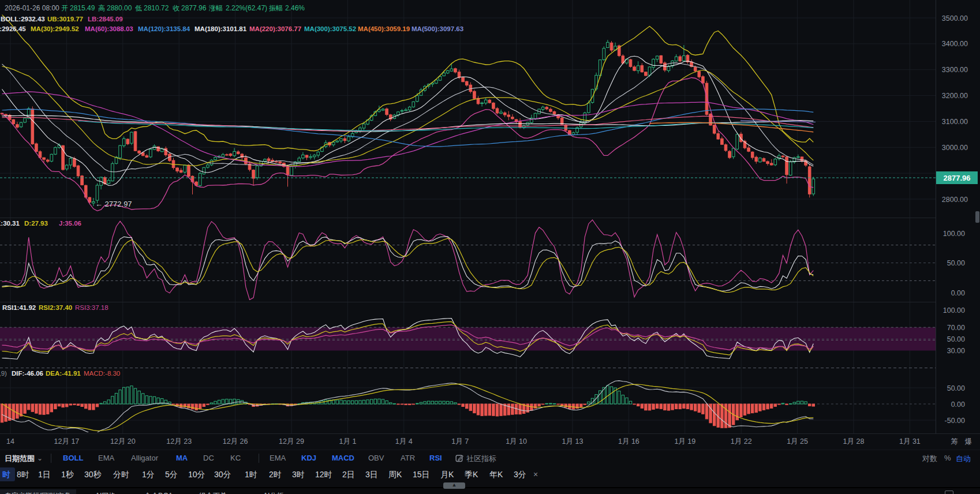 This screenshot has height=494, width=980. What do you see at coordinates (216, 8) in the screenshot?
I see `svg-text: 涨幅` at bounding box center [216, 8].